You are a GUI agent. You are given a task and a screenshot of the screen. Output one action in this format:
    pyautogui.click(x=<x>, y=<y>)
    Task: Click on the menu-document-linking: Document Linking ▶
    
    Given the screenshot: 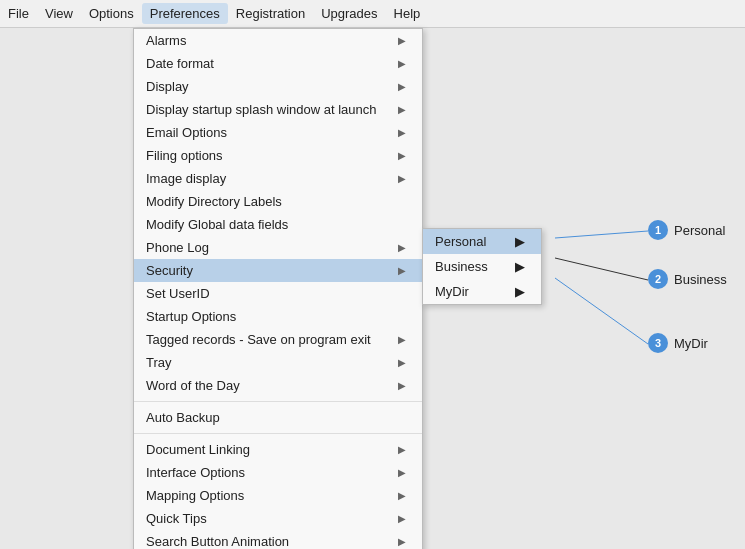 What is the action you would take?
    pyautogui.click(x=278, y=450)
    